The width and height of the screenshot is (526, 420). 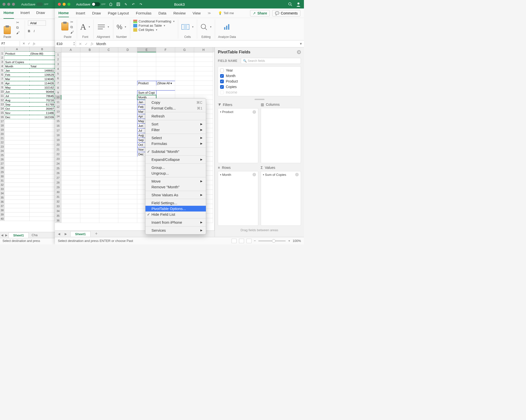 What do you see at coordinates (92, 44) in the screenshot?
I see `fx-icon: fx` at bounding box center [92, 44].